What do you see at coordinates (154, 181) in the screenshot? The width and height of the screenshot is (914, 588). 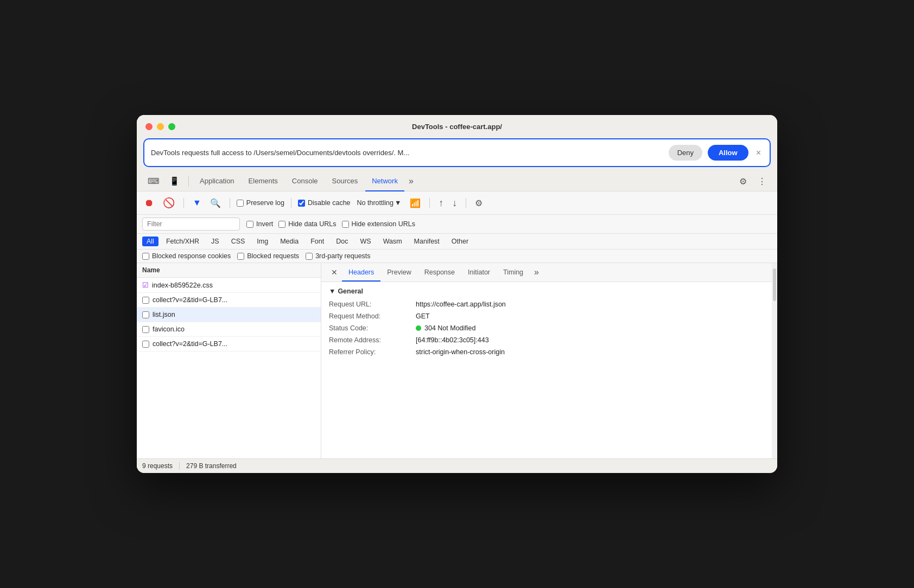 I see `cursor-icon: ⌨` at bounding box center [154, 181].